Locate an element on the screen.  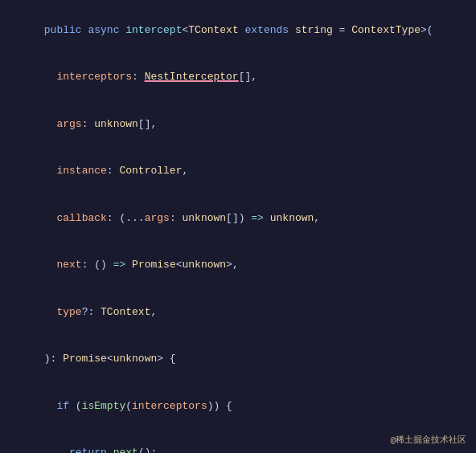
code-line-2: interceptors: NestInterceptor[], is located at coordinates (238, 77).